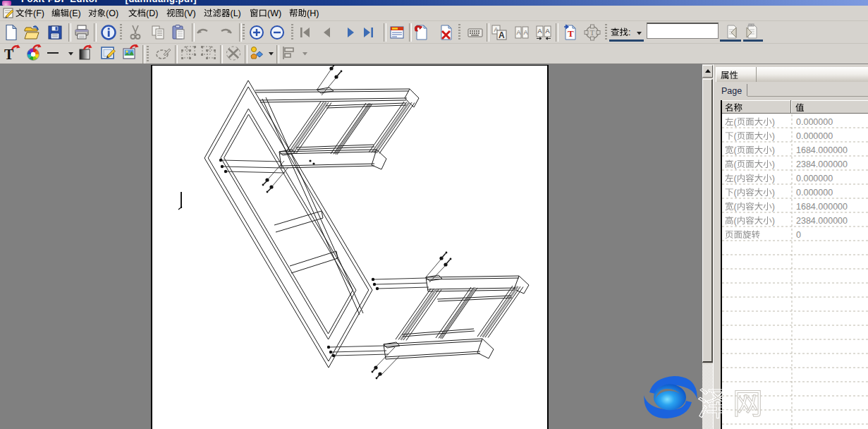  What do you see at coordinates (274, 13) in the screenshot?
I see `svg-text: (W)` at bounding box center [274, 13].